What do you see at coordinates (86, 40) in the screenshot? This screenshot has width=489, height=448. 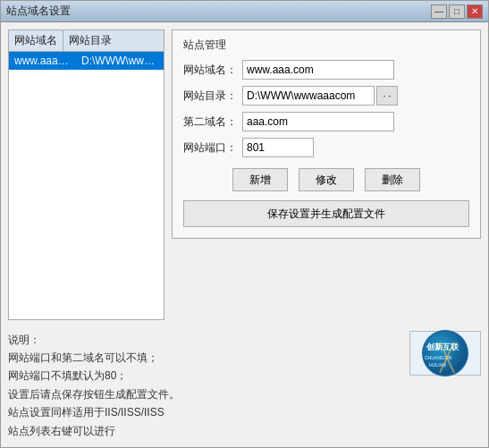 I see `list-header: 网站域名 网站目录` at bounding box center [86, 40].